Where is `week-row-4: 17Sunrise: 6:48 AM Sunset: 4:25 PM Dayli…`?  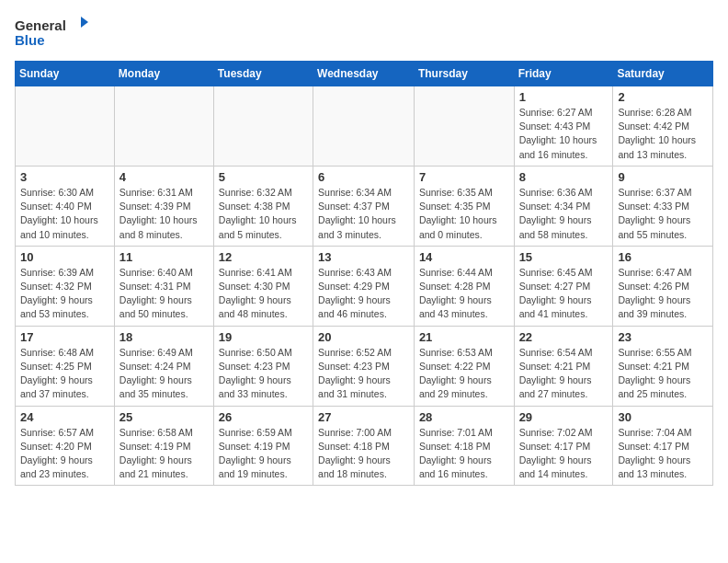 week-row-4: 17Sunrise: 6:48 AM Sunset: 4:25 PM Dayli… is located at coordinates (364, 366).